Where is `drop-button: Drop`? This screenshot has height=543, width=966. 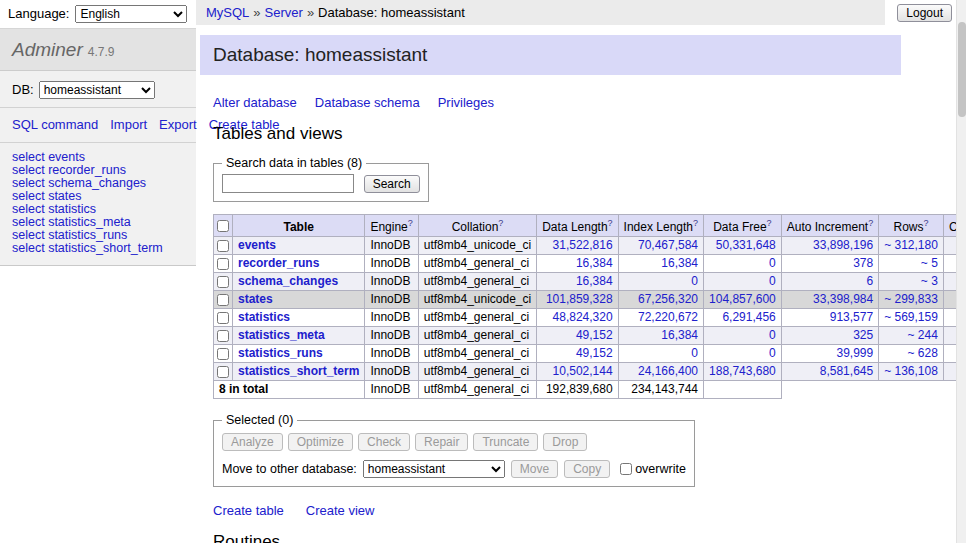 drop-button: Drop is located at coordinates (565, 442).